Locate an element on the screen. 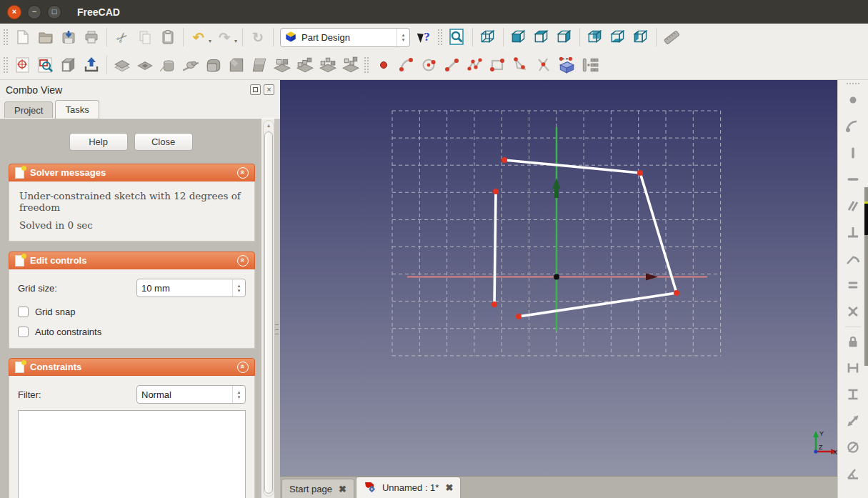 The image size is (868, 498). grid-size-spinbox: 10 mm ▴▾ is located at coordinates (191, 288).